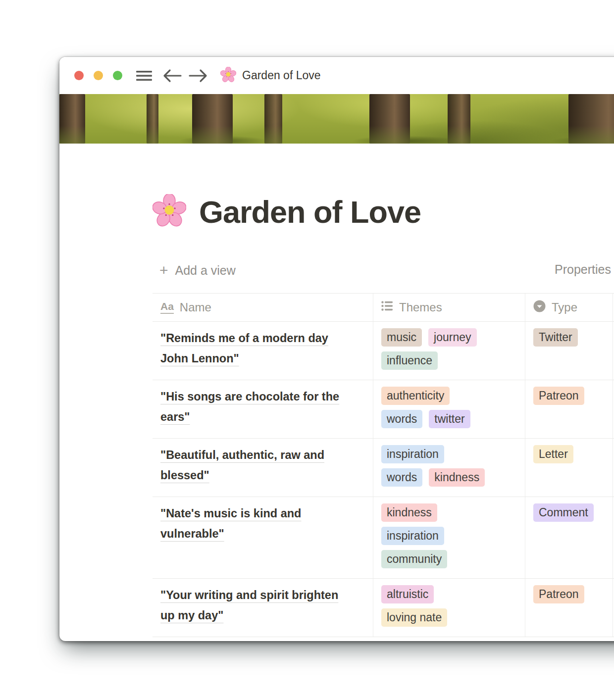  What do you see at coordinates (263, 350) in the screenshot?
I see `name-cell: "Reminds me of a modern day John Lennon"` at bounding box center [263, 350].